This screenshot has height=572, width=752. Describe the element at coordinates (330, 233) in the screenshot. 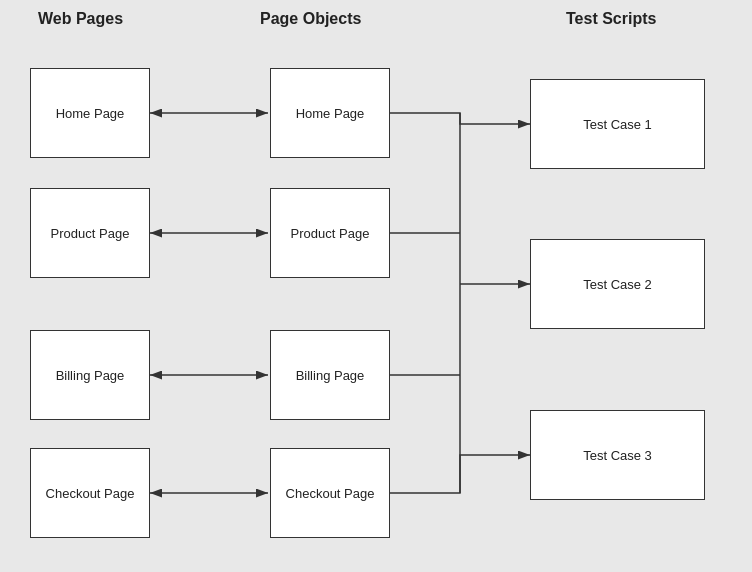

I see `page-object-product: Product Page` at that location.